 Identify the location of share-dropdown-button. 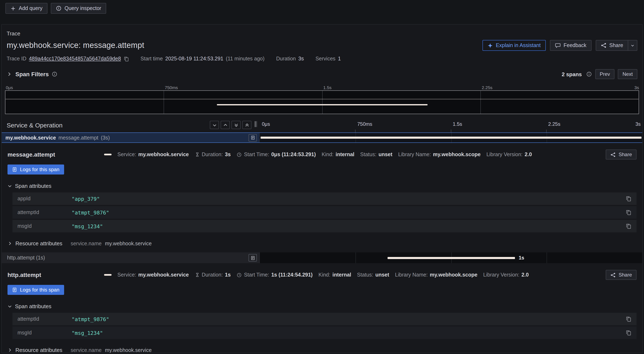
(632, 46).